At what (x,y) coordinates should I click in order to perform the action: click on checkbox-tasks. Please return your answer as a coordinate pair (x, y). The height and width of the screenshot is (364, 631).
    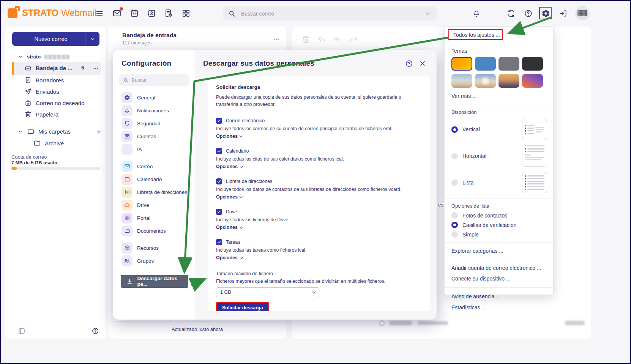
    Looking at the image, I should click on (219, 242).